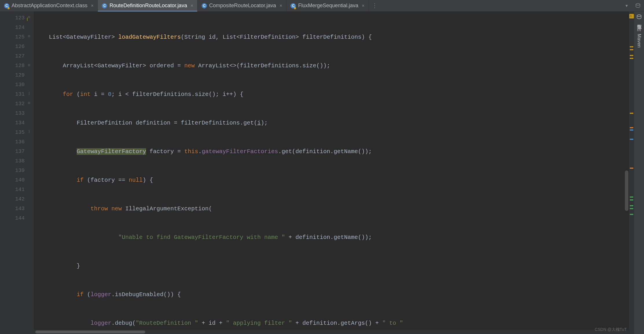  Describe the element at coordinates (627, 6) in the screenshot. I see `tab-dropdown: ▾` at that location.